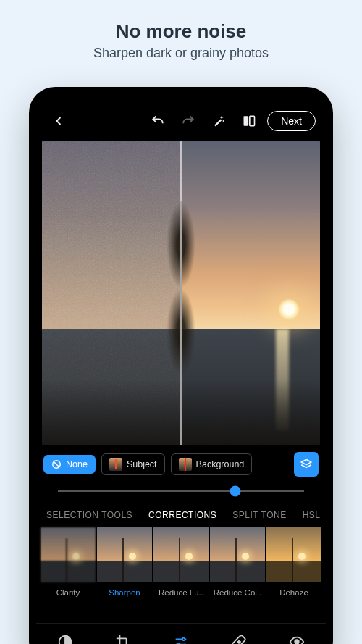 Image resolution: width=362 pixels, height=644 pixels. Describe the element at coordinates (297, 639) in the screenshot. I see `eye-icon` at that location.